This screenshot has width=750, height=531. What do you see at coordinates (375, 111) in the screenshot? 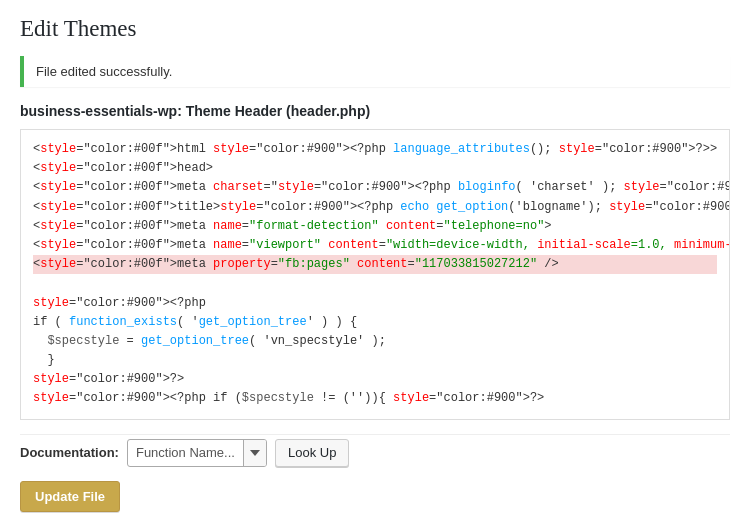
I see `file-header: business-essentials-wp: Theme Header (he…` at bounding box center [375, 111].